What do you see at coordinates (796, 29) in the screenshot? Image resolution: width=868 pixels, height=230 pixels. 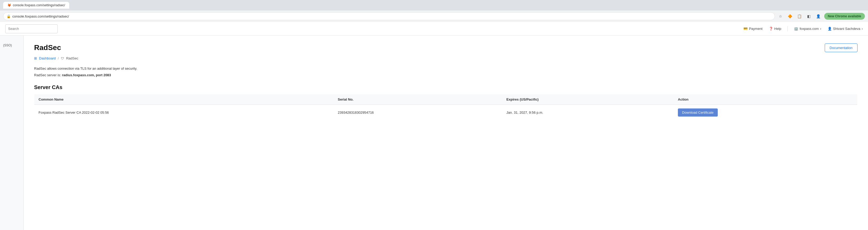 I see `domain-icon: 🏢` at bounding box center [796, 29].